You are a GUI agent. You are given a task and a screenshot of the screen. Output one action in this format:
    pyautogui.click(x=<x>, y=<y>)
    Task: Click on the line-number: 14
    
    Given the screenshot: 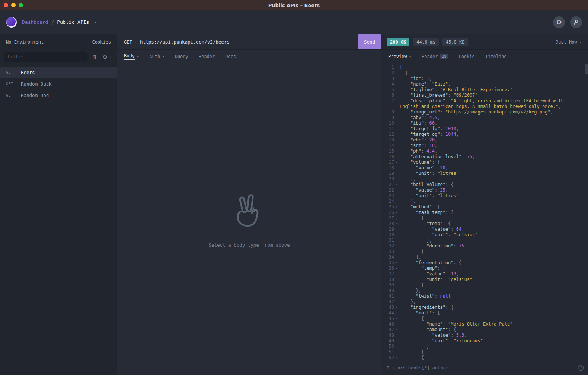 What is the action you would take?
    pyautogui.click(x=389, y=146)
    